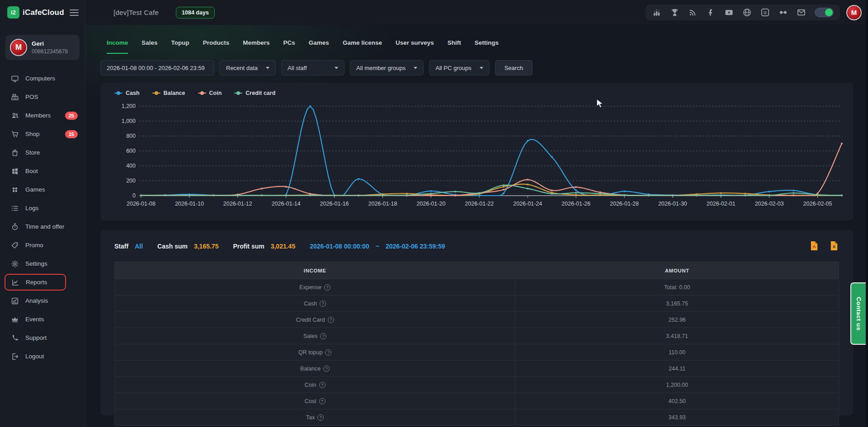 Image resolution: width=868 pixels, height=427 pixels. I want to click on sidebar-item-boot: Boot, so click(42, 171).